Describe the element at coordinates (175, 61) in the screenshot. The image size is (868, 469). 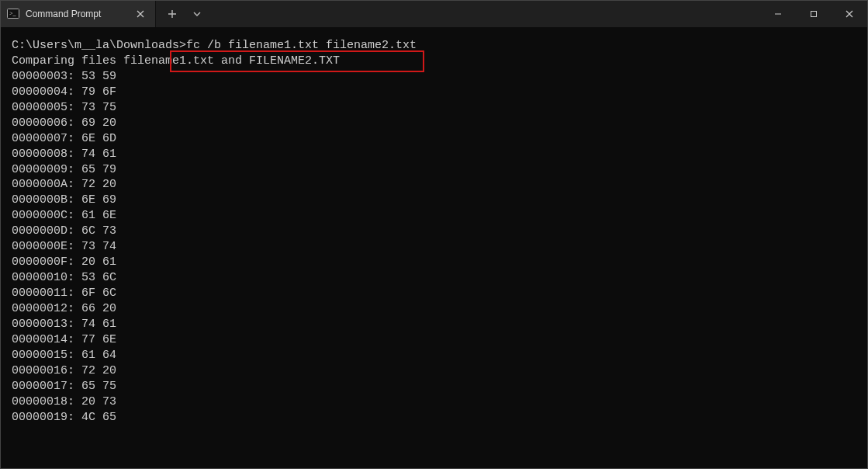
I see `comparing-line: Comparing files filename1.txt and FILENA…` at that location.